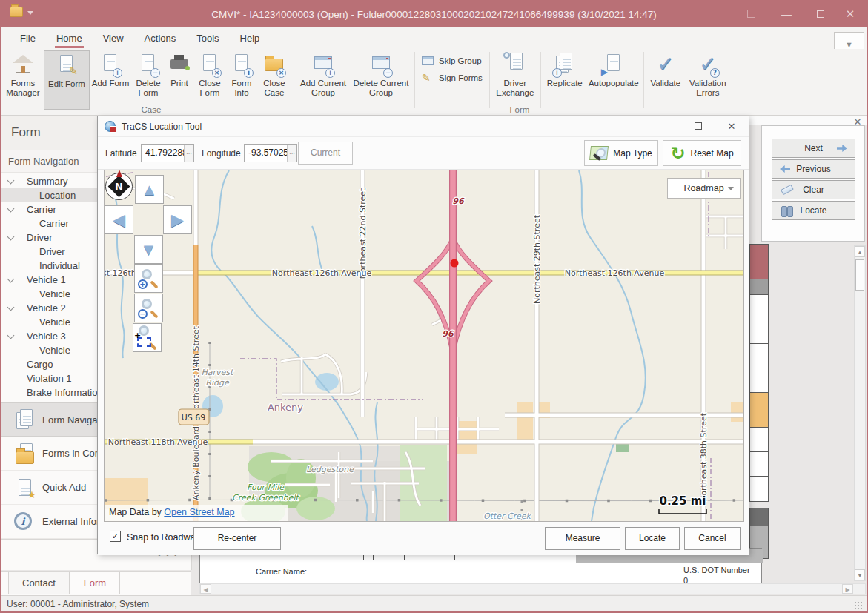 The width and height of the screenshot is (868, 613). I want to click on cancel-button: Cancel, so click(712, 538).